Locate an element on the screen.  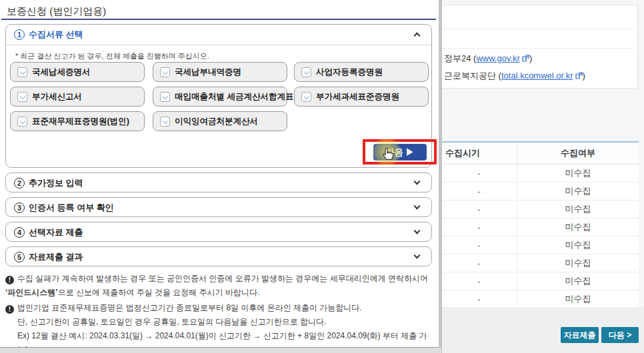
doc-button-business-registration: 사업자등록증명원 is located at coordinates (361, 72).